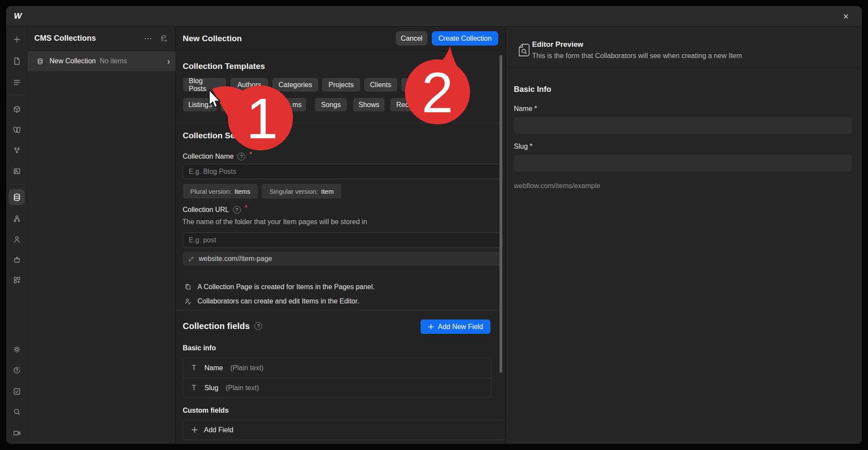 Image resolution: width=868 pixels, height=450 pixels. Describe the element at coordinates (206, 411) in the screenshot. I see `custom-fields-heading: Custom fields` at that location.